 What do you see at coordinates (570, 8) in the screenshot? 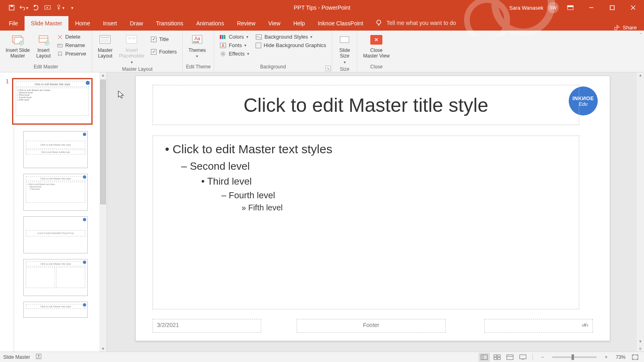
I see `ribbon-display-options-icon` at bounding box center [570, 8].